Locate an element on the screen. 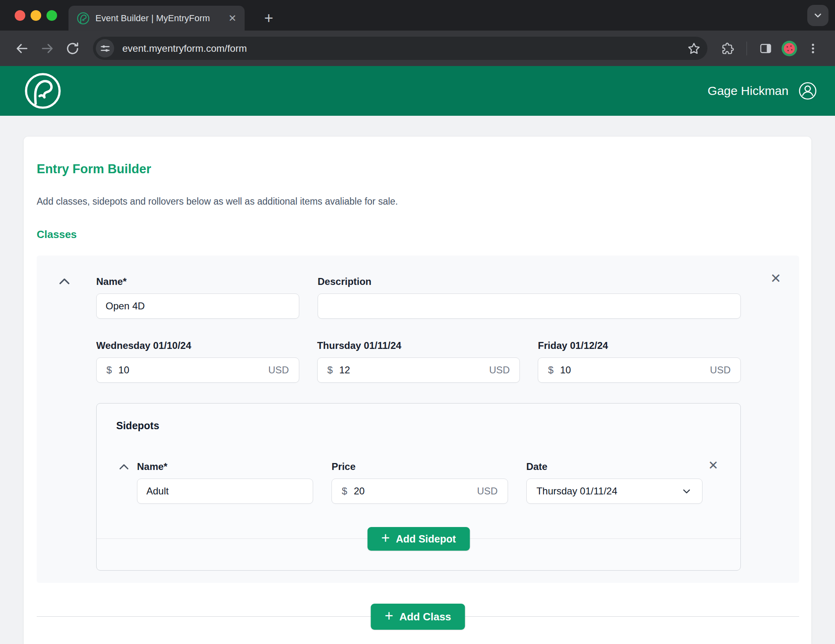 This screenshot has width=835, height=644. horse-logo-icon is located at coordinates (43, 91).